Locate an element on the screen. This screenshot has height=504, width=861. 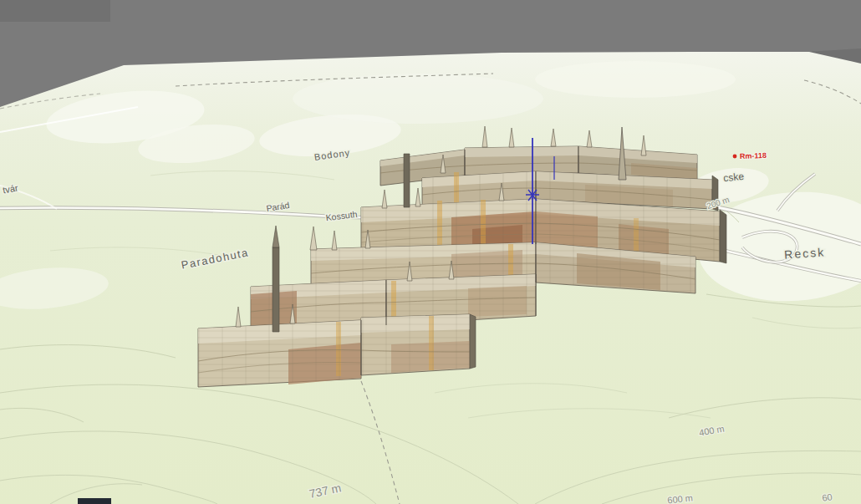
panel-top-band is located at coordinates (522, 152).